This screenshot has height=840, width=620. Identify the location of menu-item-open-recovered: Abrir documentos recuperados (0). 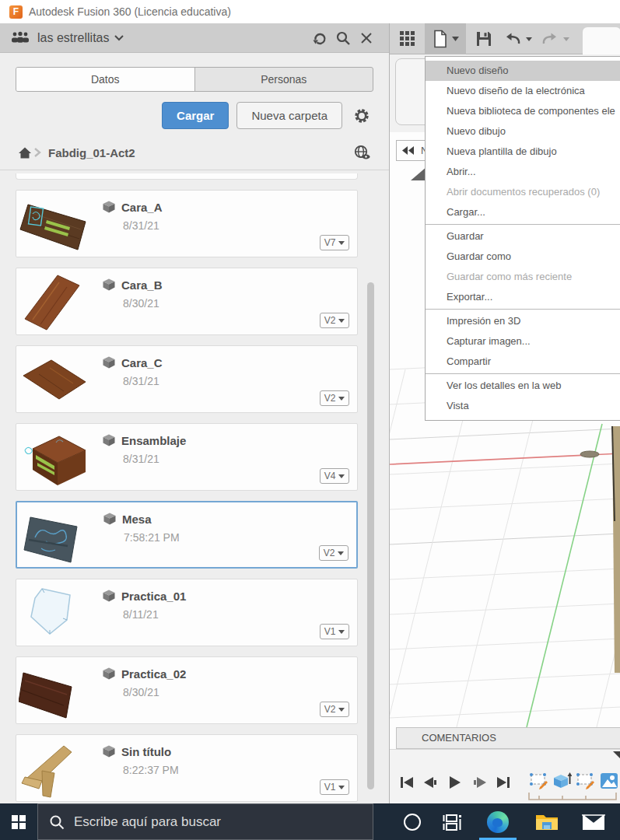
(523, 192).